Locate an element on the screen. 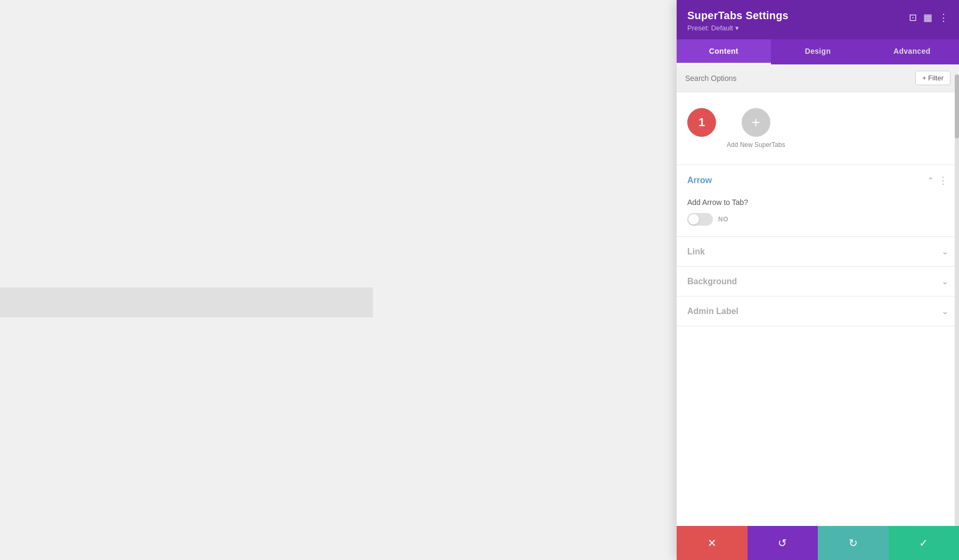 This screenshot has height=560, width=959. admin-label-section-header: Admin Label ⌄ is located at coordinates (818, 311).